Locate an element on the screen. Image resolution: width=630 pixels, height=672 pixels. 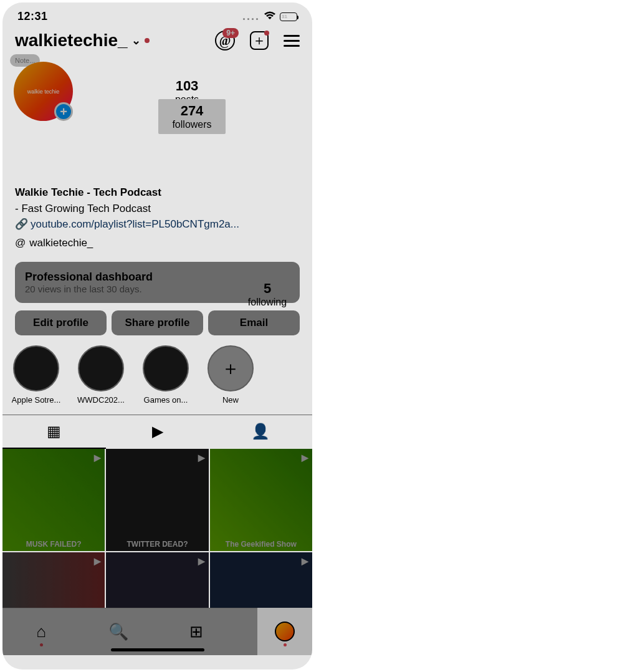
reels-tab: ▶ is located at coordinates (158, 432).